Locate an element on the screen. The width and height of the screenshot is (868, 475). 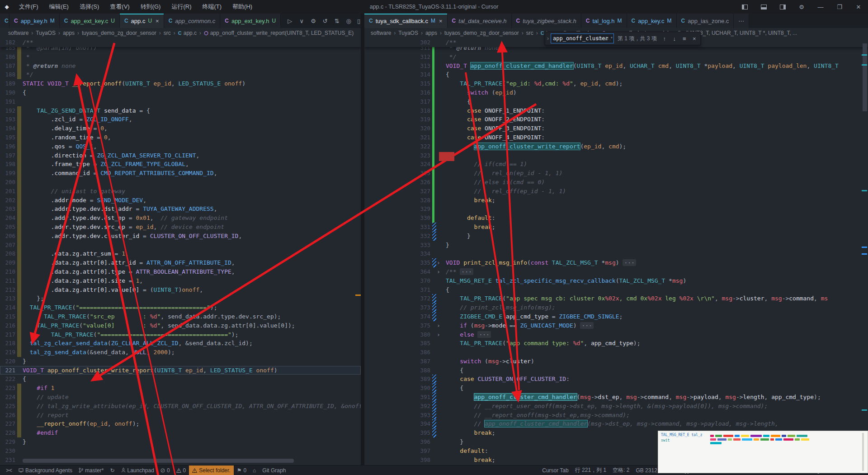
split-editor-icon: ▯▯ is located at coordinates (358, 21).